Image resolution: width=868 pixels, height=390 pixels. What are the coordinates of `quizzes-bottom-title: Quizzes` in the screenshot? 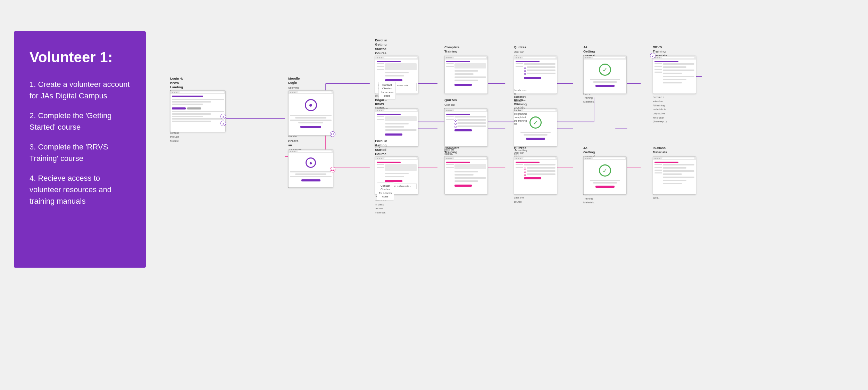 It's located at (520, 148).